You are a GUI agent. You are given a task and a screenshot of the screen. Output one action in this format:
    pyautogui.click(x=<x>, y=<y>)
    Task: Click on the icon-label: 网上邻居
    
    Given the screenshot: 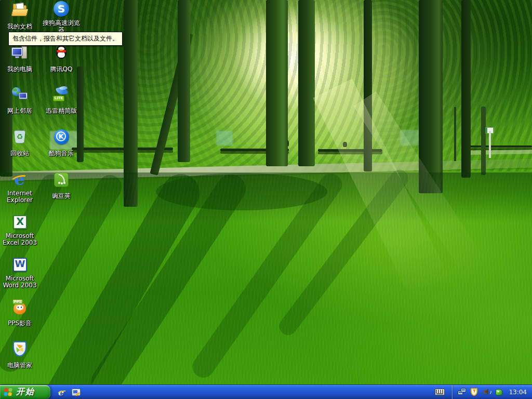 What is the action you would take?
    pyautogui.click(x=20, y=111)
    